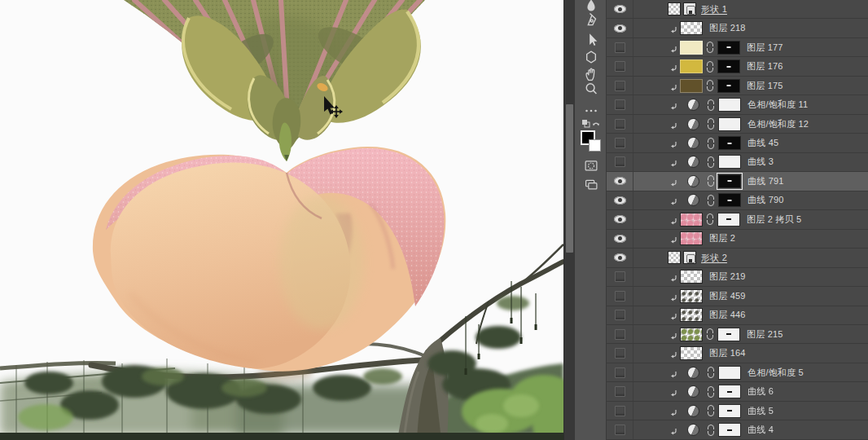  Describe the element at coordinates (714, 10) in the screenshot. I see `layer-name: 形状 1` at that location.